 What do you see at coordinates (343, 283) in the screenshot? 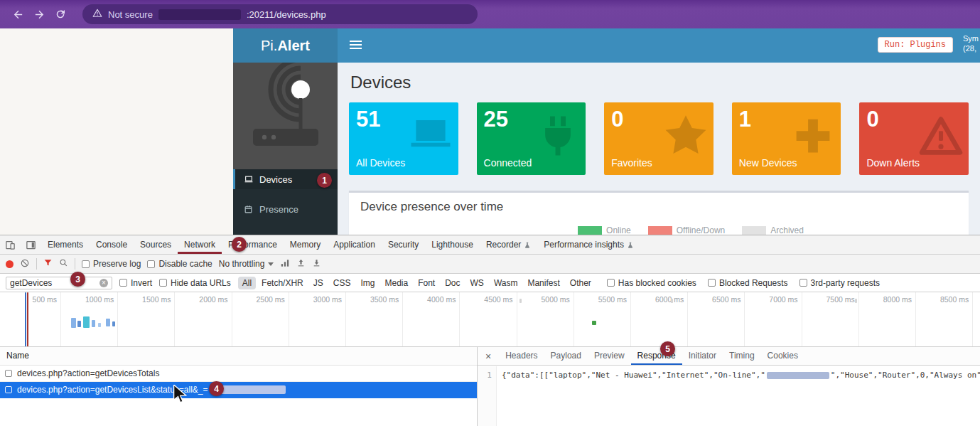
I see `request-type-pill: CSS` at bounding box center [343, 283].